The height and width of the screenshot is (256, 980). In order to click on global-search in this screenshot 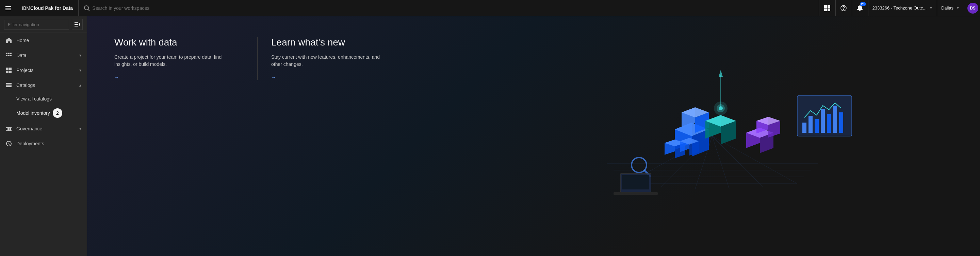, I will do `click(449, 8)`.